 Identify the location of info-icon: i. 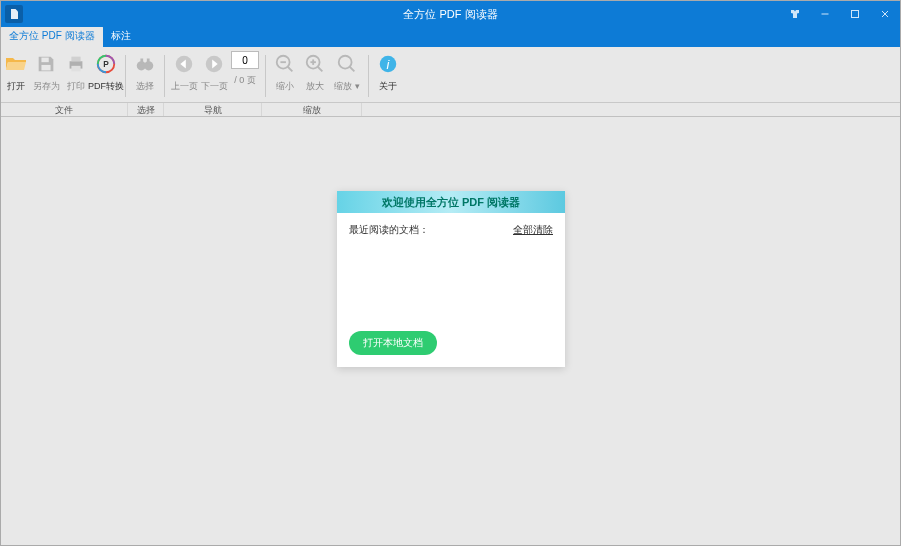
(388, 64).